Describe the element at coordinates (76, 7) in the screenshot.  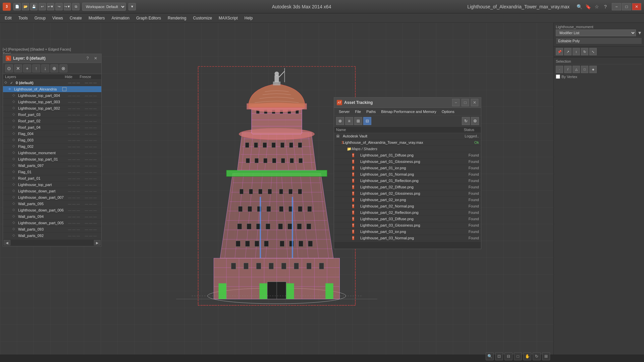
I see `copy-btn: ⧉` at that location.